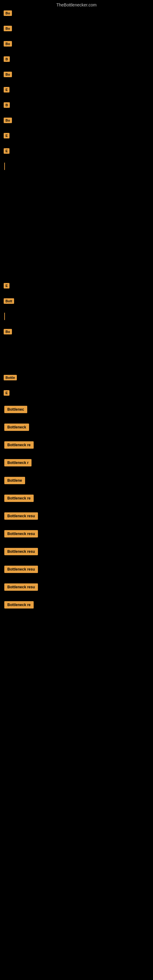 Image resolution: width=153 pixels, height=980 pixels. What do you see at coordinates (76, 409) in the screenshot?
I see `list-item: Bottlenec` at bounding box center [76, 409].